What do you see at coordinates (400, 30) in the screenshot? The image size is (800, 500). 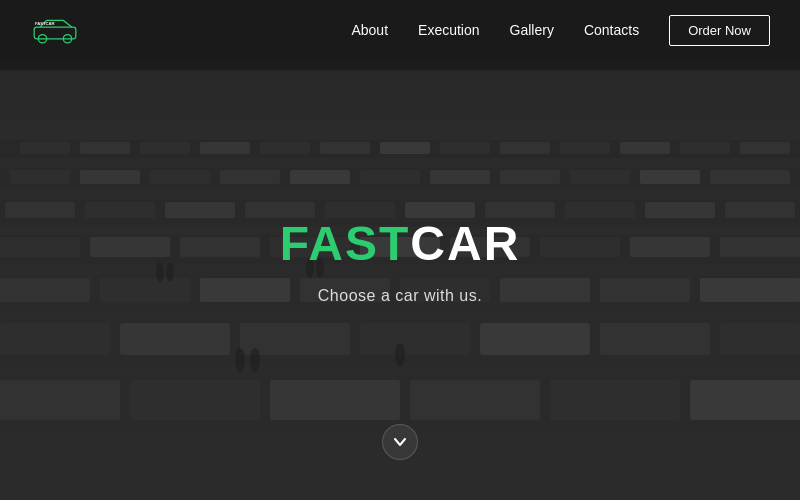 I see `navbar: FASTCAR About Execution Gallery Contacts…` at bounding box center [400, 30].